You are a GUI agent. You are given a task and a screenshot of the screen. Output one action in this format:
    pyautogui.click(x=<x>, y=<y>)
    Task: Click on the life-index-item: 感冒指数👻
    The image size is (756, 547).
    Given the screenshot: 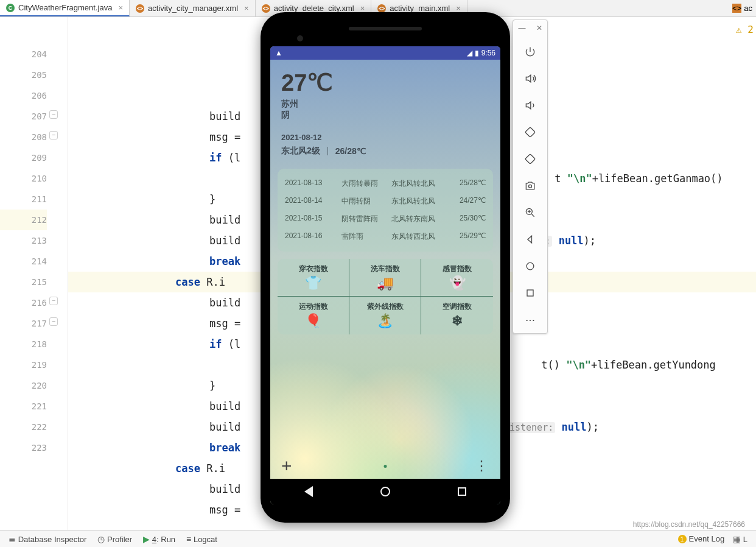 What is the action you would take?
    pyautogui.click(x=457, y=278)
    